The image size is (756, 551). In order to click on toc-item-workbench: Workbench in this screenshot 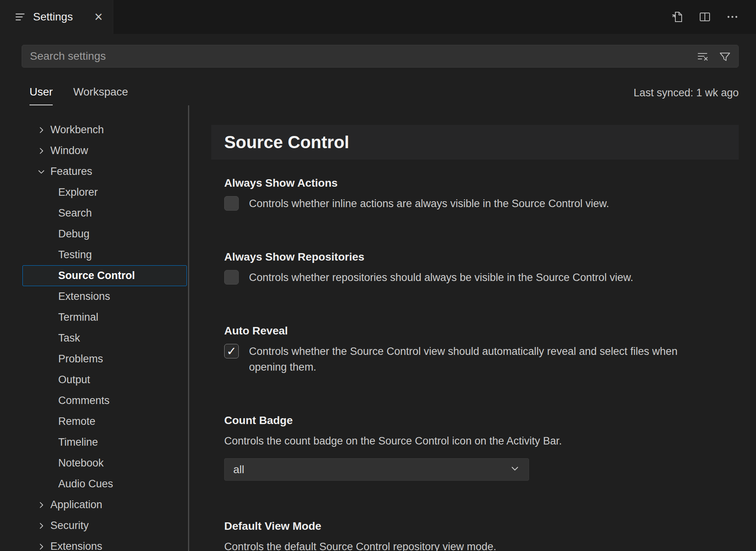, I will do `click(105, 130)`.